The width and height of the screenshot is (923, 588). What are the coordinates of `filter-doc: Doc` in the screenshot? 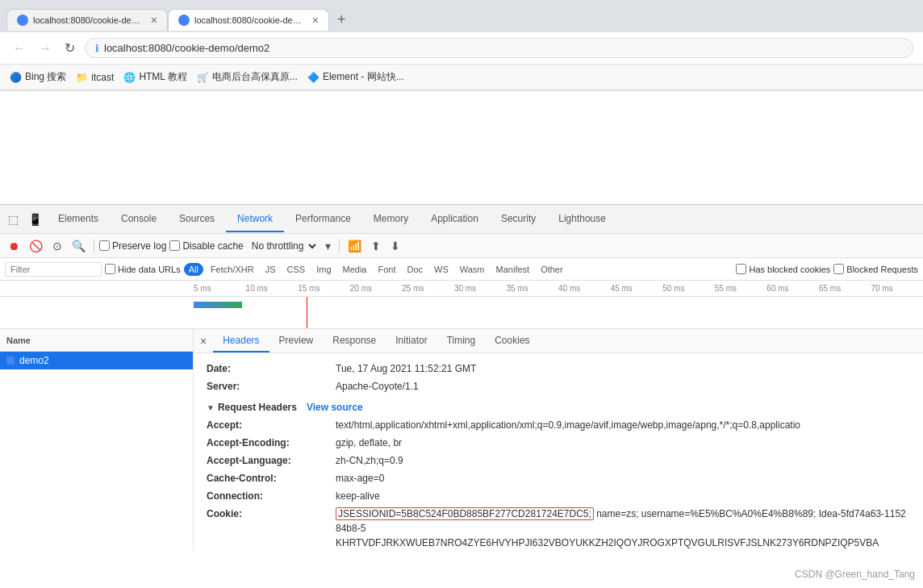 It's located at (415, 269).